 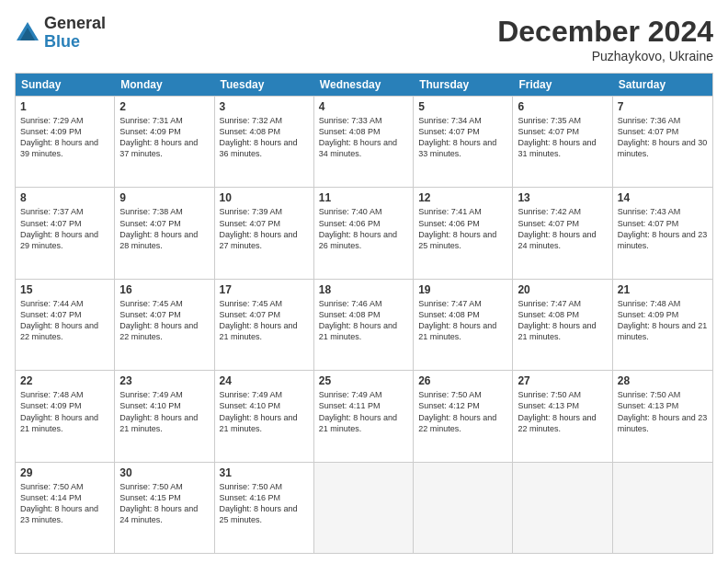 I want to click on day-number: 22, so click(x=64, y=381).